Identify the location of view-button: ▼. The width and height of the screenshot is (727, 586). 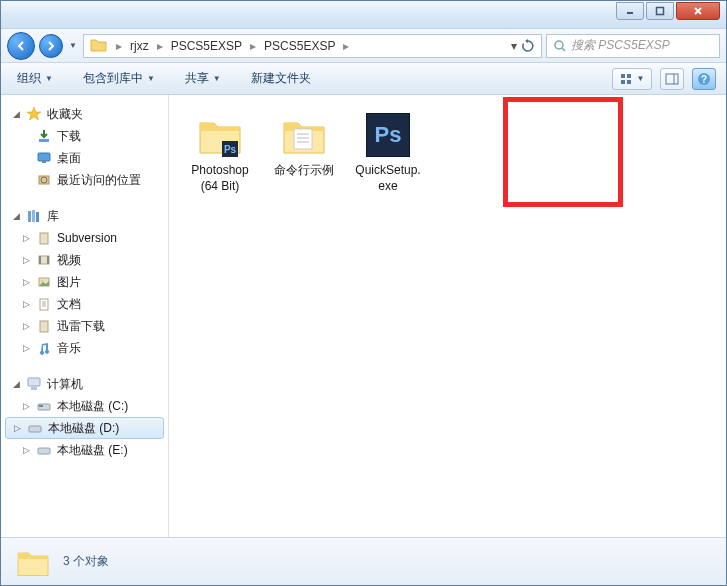
(632, 79).